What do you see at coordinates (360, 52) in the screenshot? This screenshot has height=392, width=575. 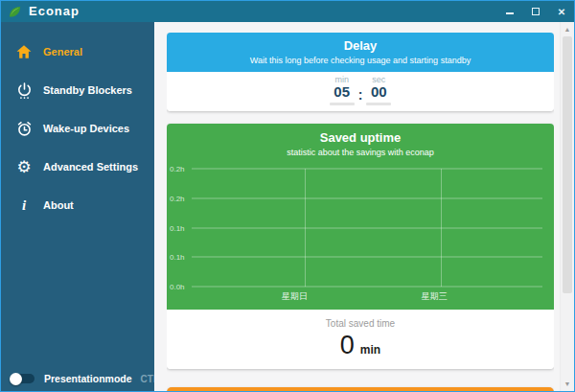 I see `delay-card-header: Delay Wait this long before checking usa…` at bounding box center [360, 52].